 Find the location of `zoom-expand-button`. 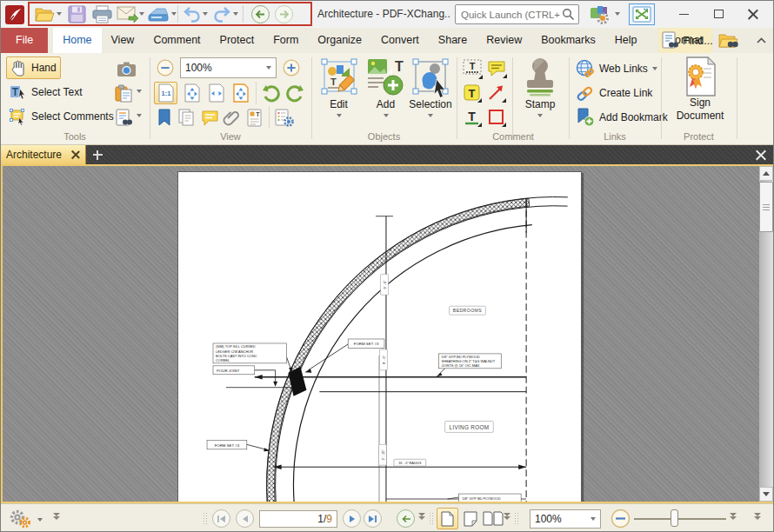

zoom-expand-button is located at coordinates (733, 516).